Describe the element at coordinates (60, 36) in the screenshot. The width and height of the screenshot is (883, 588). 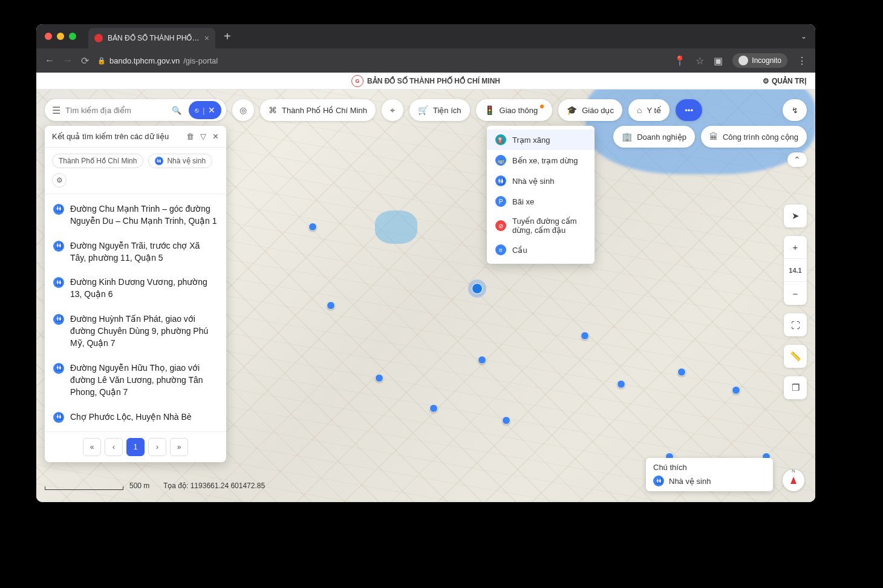
I see `window-min` at that location.